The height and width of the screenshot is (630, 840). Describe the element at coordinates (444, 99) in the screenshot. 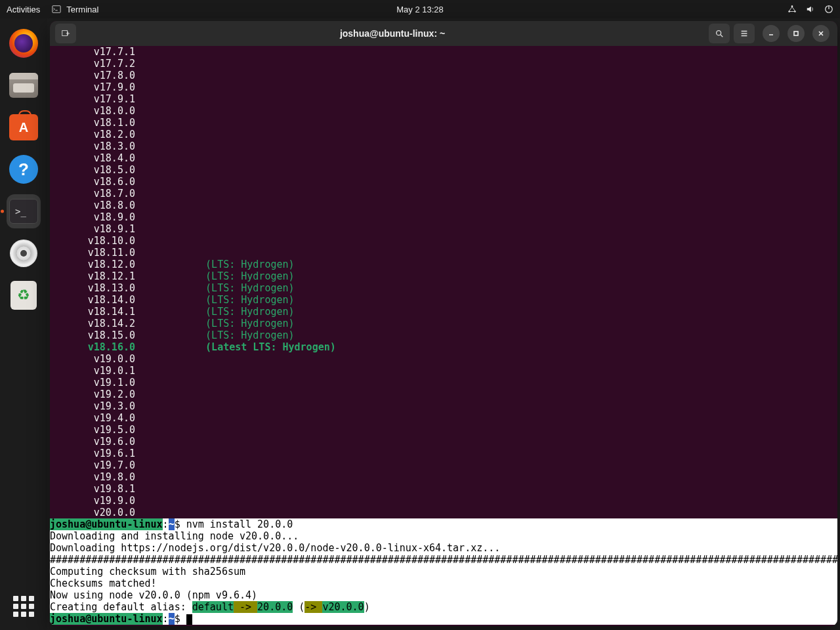

I see `version-row: v17.9.1` at that location.